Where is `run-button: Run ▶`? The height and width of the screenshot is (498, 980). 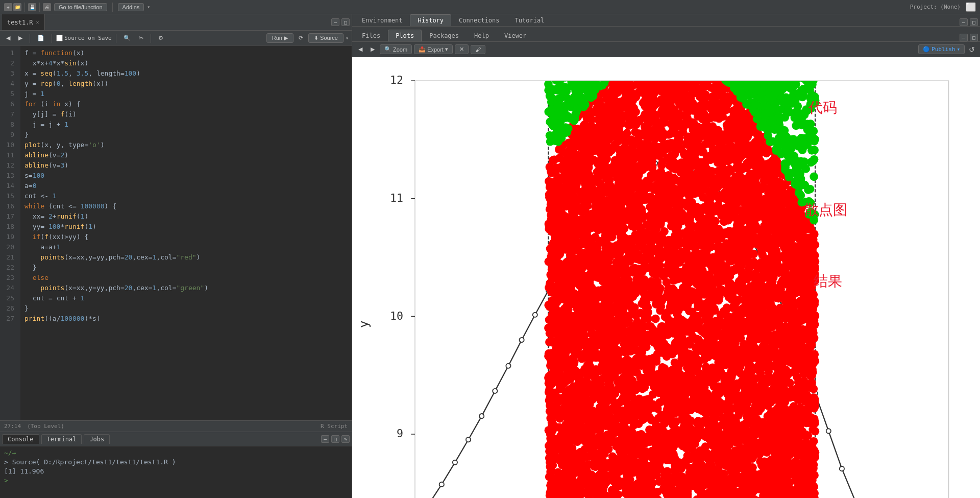
run-button: Run ▶ is located at coordinates (280, 38).